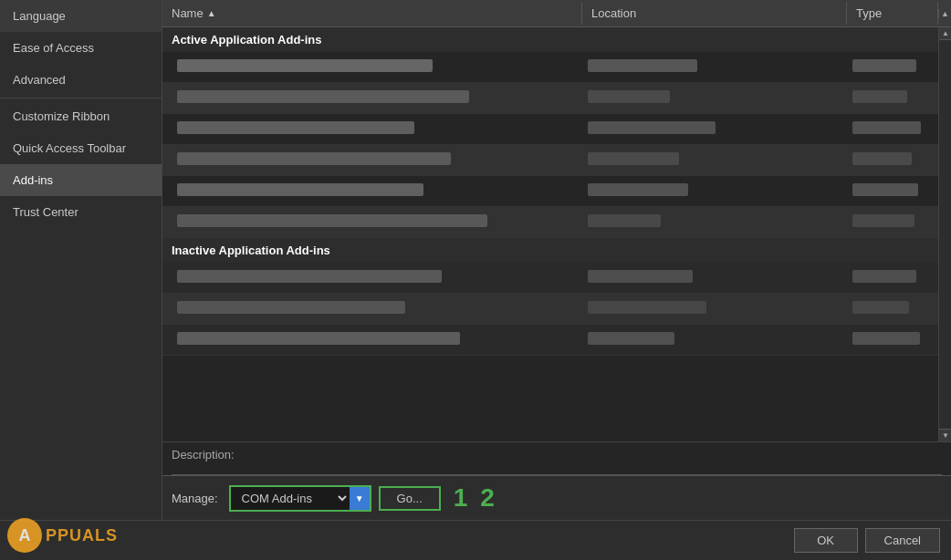 Image resolution: width=951 pixels, height=560 pixels. Describe the element at coordinates (80, 117) in the screenshot. I see `sidebar-item-customize-ribbon: Customize Ribbon` at that location.